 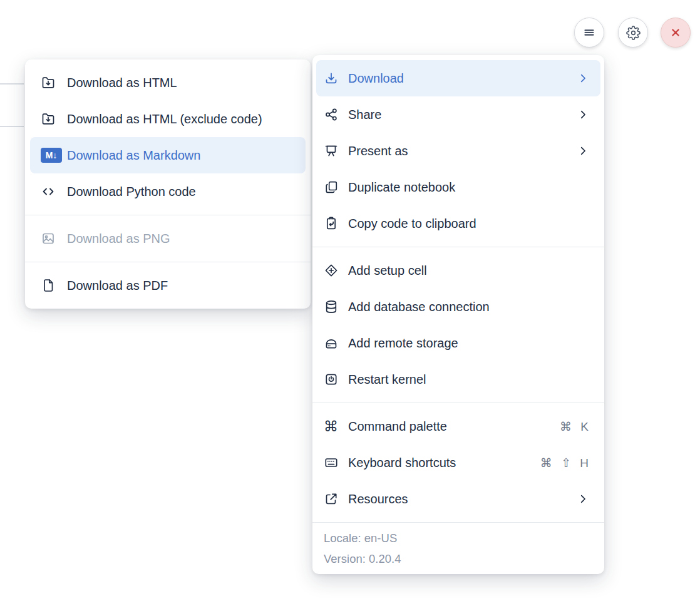 What do you see at coordinates (168, 155) in the screenshot?
I see `menu-item-download-as-markdown: M↓ Download as Markdown` at bounding box center [168, 155].